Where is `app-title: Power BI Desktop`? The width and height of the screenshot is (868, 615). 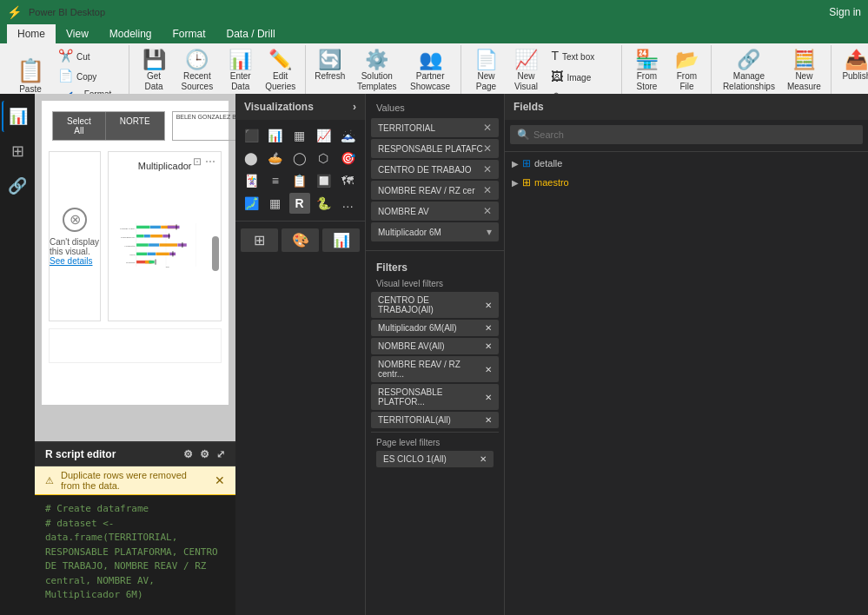 app-title: Power BI Desktop is located at coordinates (67, 12).